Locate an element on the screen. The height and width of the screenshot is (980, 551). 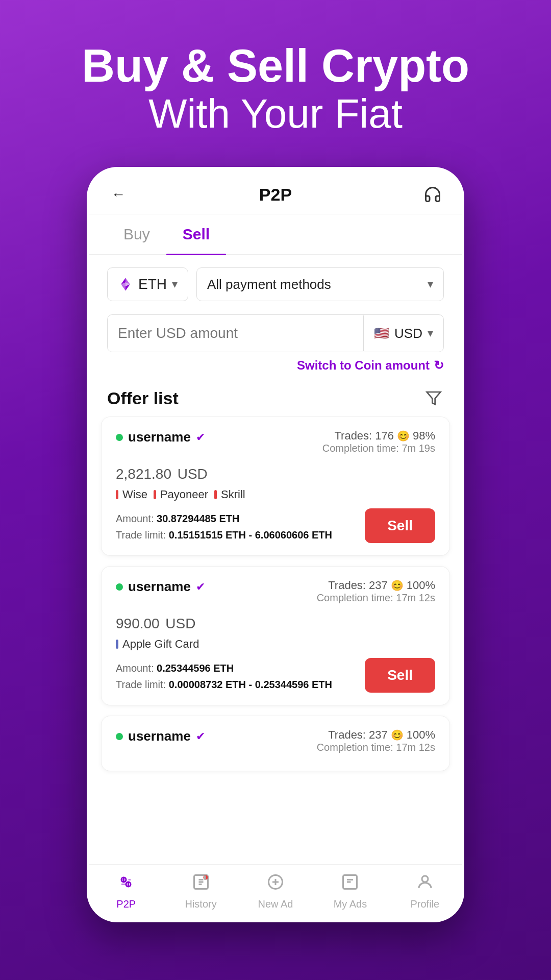
tag-skrill: Skrill is located at coordinates (230, 495).